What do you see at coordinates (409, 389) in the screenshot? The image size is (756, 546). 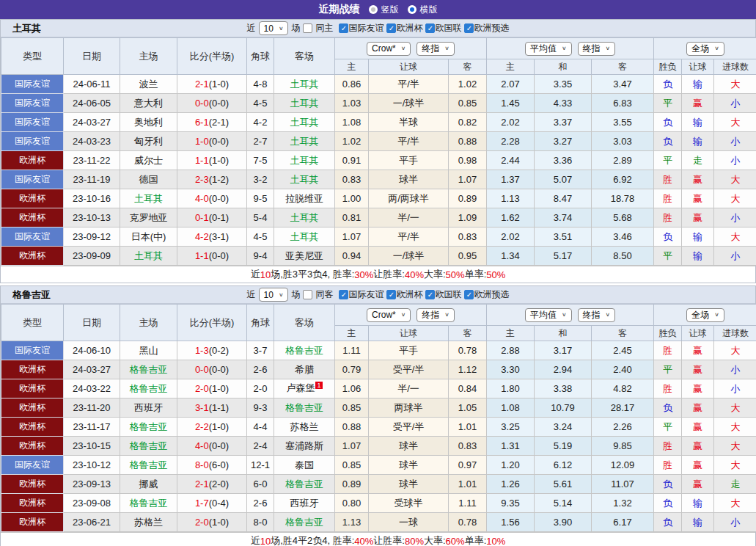 I see `crow-handicap: 半/一` at bounding box center [409, 389].